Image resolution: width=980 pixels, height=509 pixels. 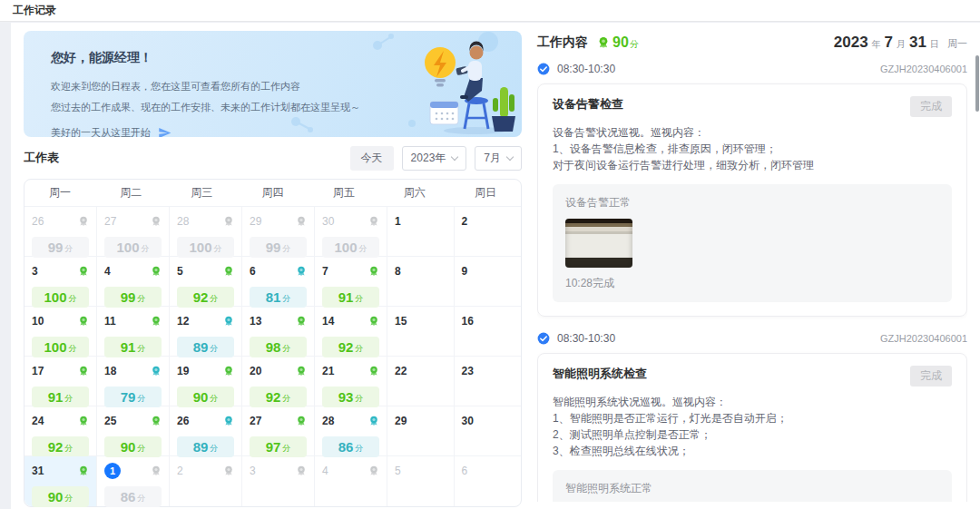 I want to click on calendar-day-cell: 6 81分, so click(x=279, y=281).